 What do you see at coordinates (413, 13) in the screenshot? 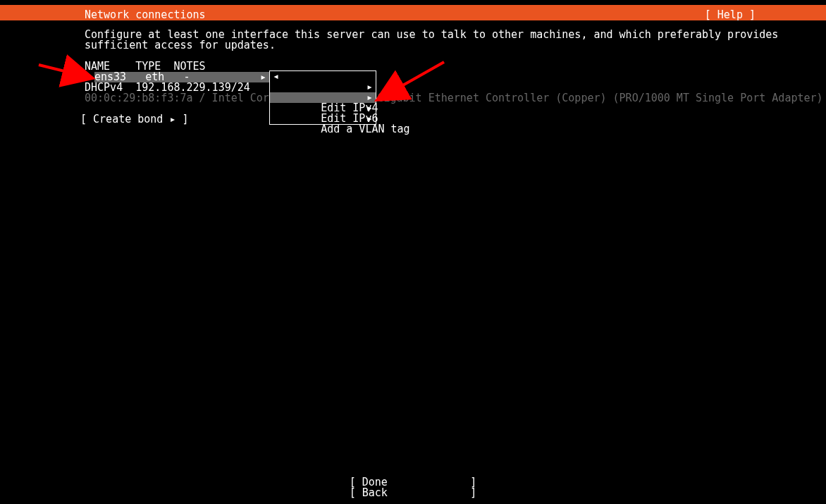
I see `title-bar: Network connections [ Help ]` at bounding box center [413, 13].